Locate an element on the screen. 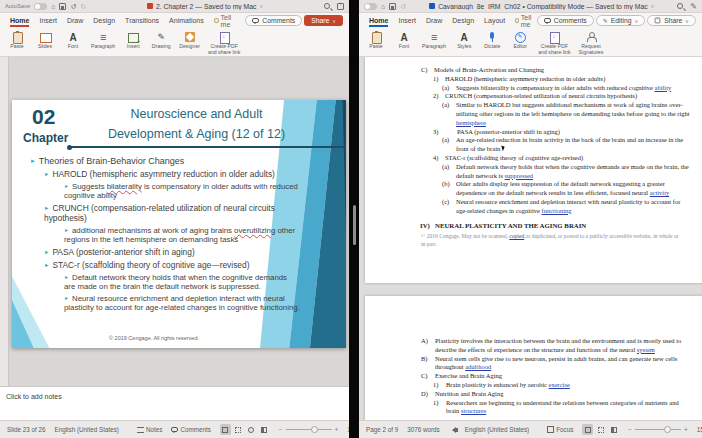  pencil-icon: ✎ is located at coordinates (694, 6).